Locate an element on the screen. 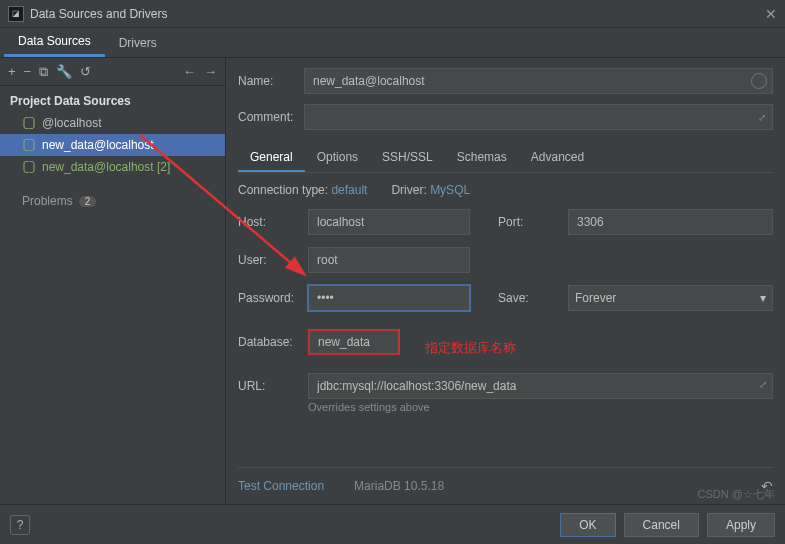 The height and width of the screenshot is (544, 785). port-input is located at coordinates (670, 222).